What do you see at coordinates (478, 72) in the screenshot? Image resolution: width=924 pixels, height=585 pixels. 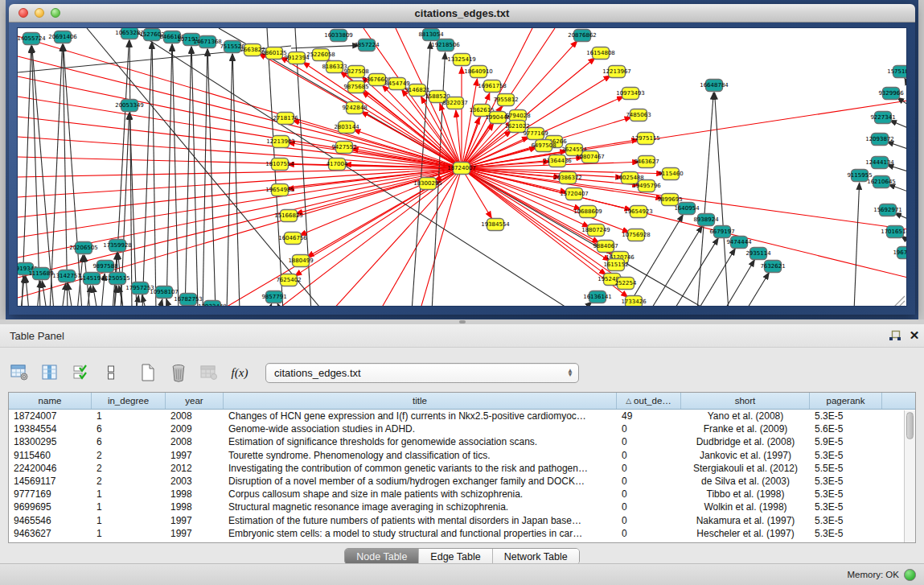 I see `graph-node: 18640910` at bounding box center [478, 72].